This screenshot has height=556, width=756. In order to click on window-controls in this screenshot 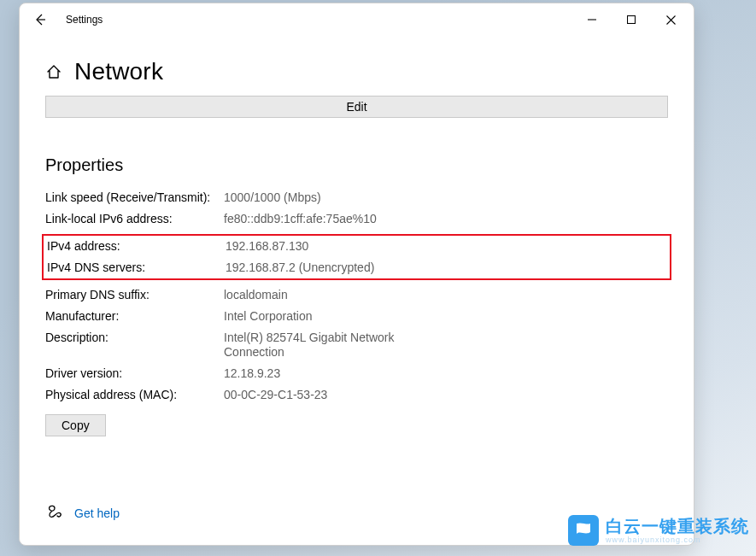, I will do `click(631, 20)`.